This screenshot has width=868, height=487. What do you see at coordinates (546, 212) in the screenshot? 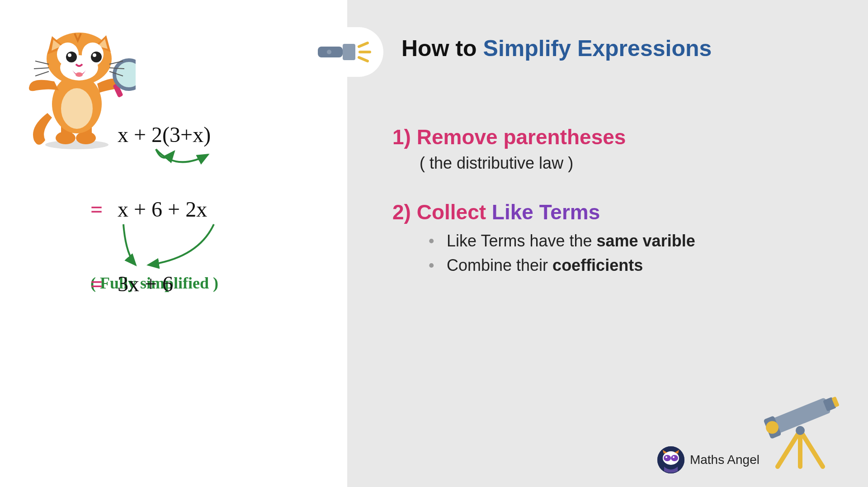
I see `step-2-title-purple: Like Terms` at bounding box center [546, 212].